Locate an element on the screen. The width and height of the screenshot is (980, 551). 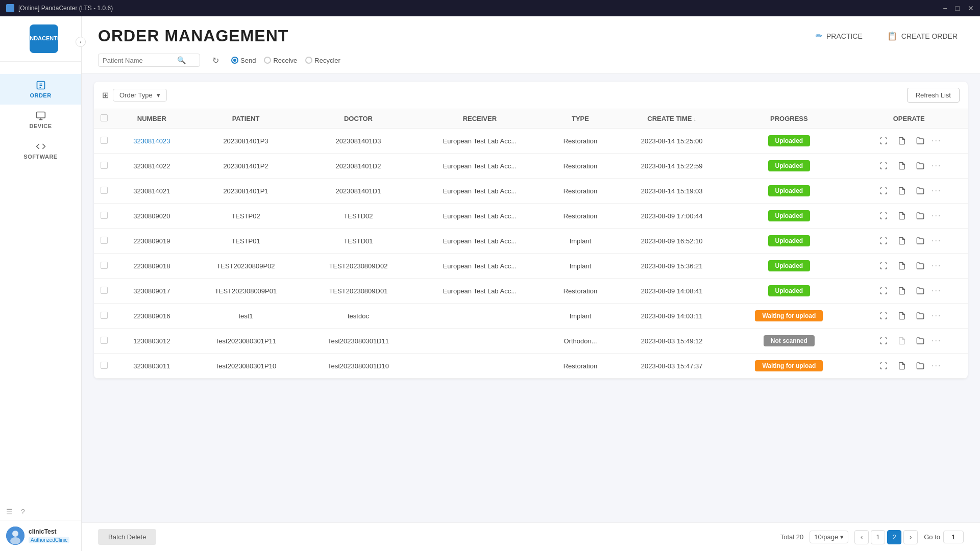
col-type: TYPE is located at coordinates (580, 119).